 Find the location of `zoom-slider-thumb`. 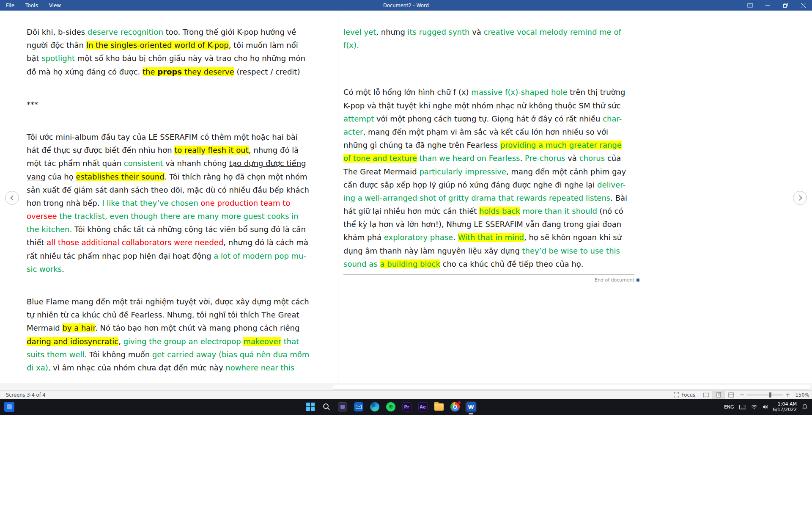

zoom-slider-thumb is located at coordinates (771, 395).